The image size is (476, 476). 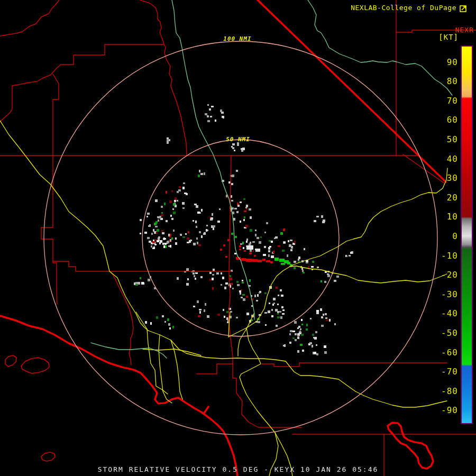 I want to click on range-ring-label-50nmi: 50 NMI, so click(x=238, y=140).